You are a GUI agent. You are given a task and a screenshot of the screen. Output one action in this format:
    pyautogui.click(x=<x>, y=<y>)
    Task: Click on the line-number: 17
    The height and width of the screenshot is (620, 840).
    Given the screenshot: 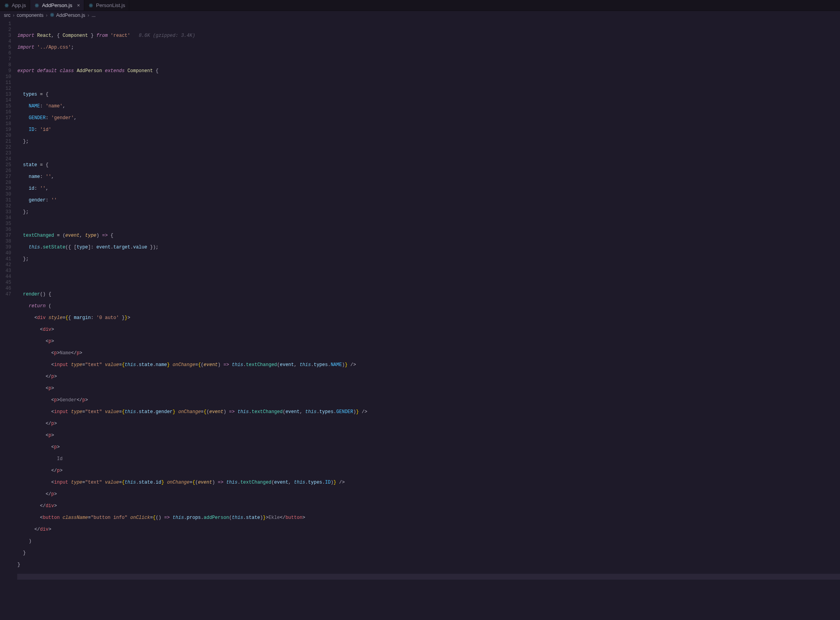 What is the action you would take?
    pyautogui.click(x=8, y=118)
    